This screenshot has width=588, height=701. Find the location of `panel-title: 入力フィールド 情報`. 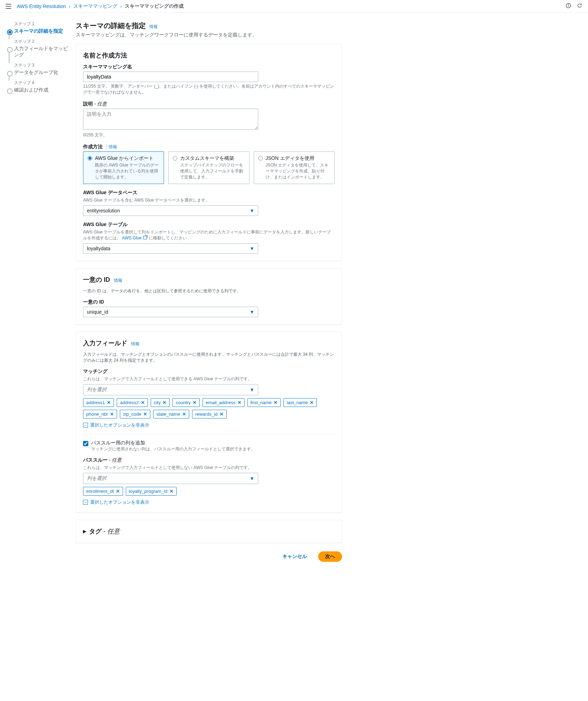

panel-title: 入力フィールド 情報 is located at coordinates (209, 343).